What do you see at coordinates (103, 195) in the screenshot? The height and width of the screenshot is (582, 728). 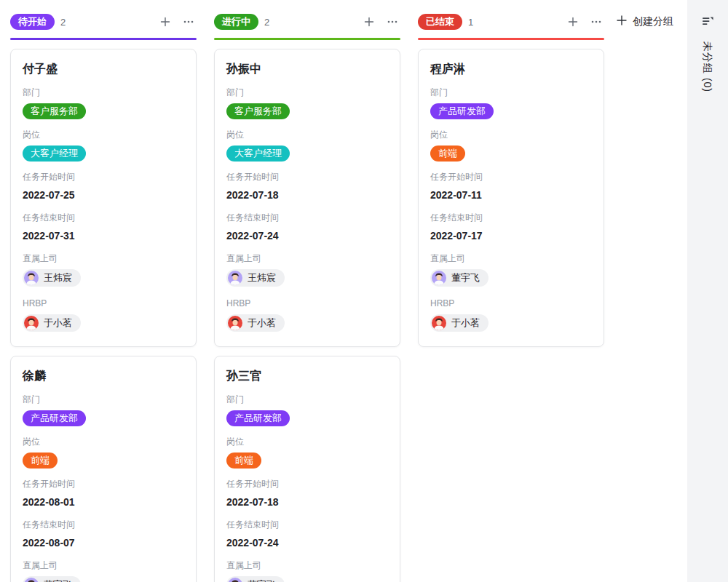 I see `start-date-value: 2022-07-25` at bounding box center [103, 195].